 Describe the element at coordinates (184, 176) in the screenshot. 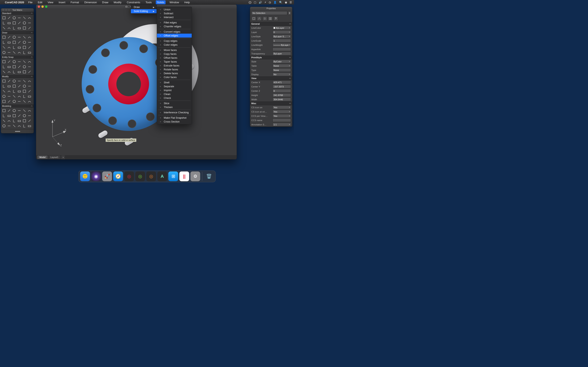

I see `dock-parallels: ||` at that location.